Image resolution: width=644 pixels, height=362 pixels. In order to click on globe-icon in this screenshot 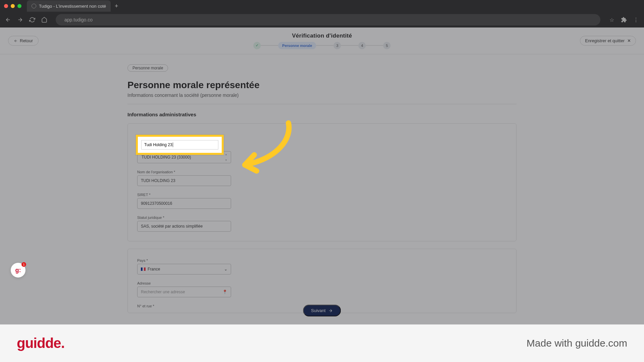, I will do `click(34, 6)`.